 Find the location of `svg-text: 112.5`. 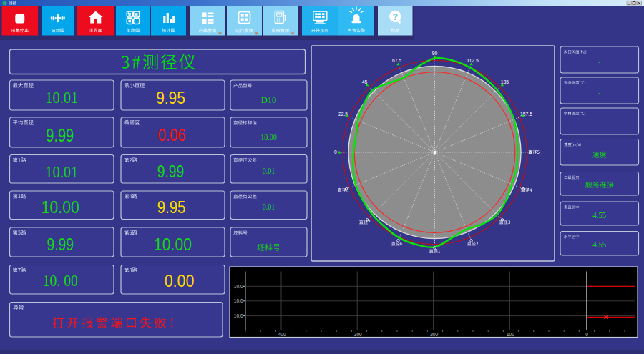

svg-text: 112.5 is located at coordinates (472, 60).